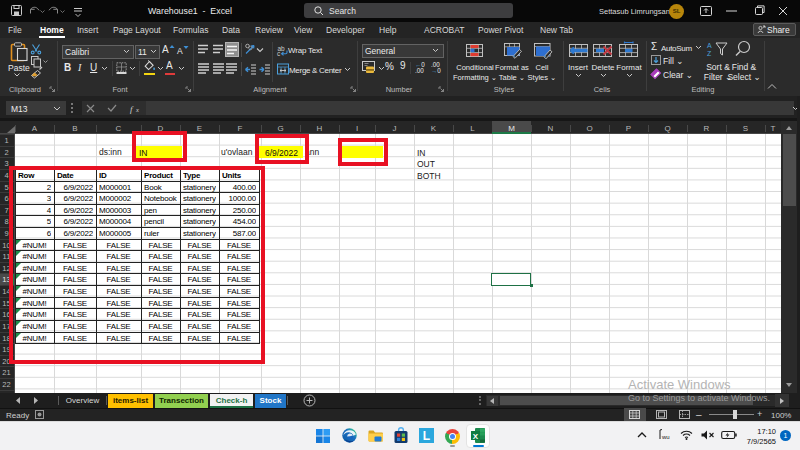 The image size is (800, 450). What do you see at coordinates (132, 109) in the screenshot?
I see `svg-text: f` at bounding box center [132, 109].